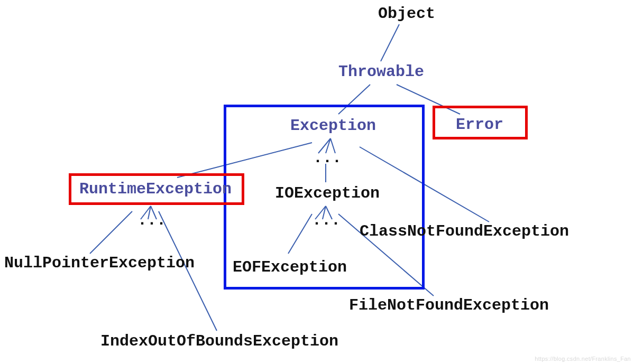 The height and width of the screenshot is (364, 634). What do you see at coordinates (407, 14) in the screenshot?
I see `node-object: Object` at bounding box center [407, 14].